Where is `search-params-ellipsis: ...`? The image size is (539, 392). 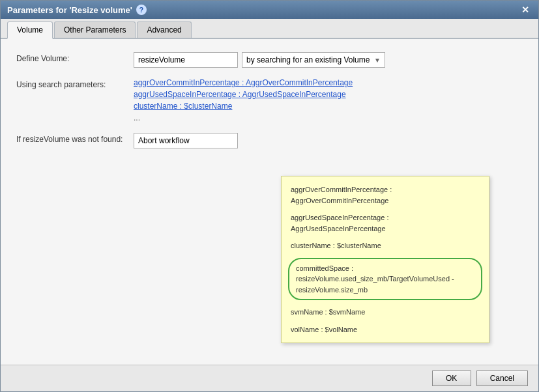 search-params-ellipsis: ... is located at coordinates (243, 118).